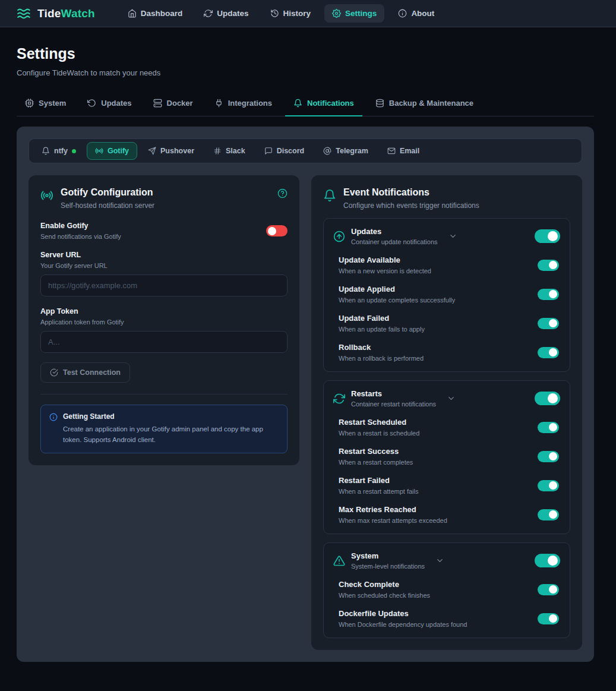 This screenshot has width=616, height=691. I want to click on group-description: System-level notifications, so click(388, 566).